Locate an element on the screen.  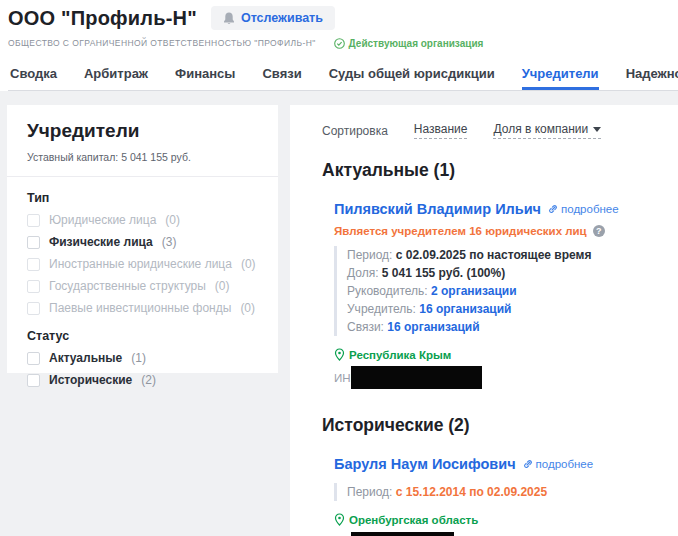
filter-label: Государственные структуры is located at coordinates (128, 286).